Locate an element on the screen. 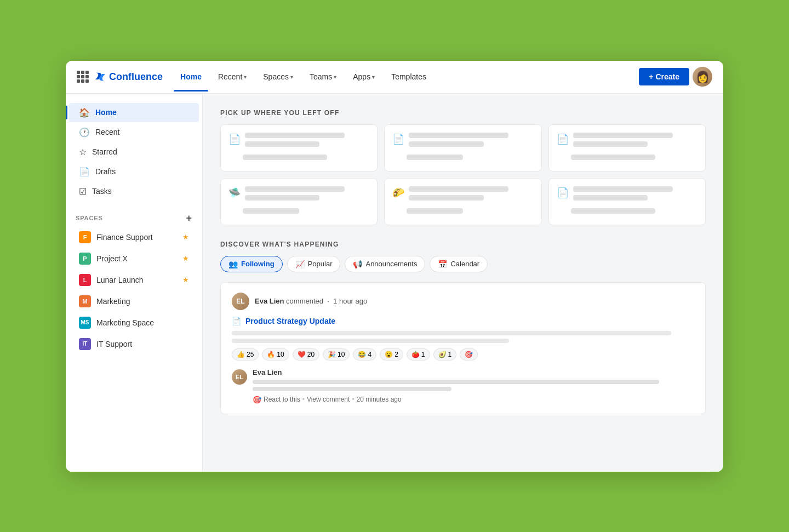 The width and height of the screenshot is (789, 532). card-3-content is located at coordinates (636, 141).